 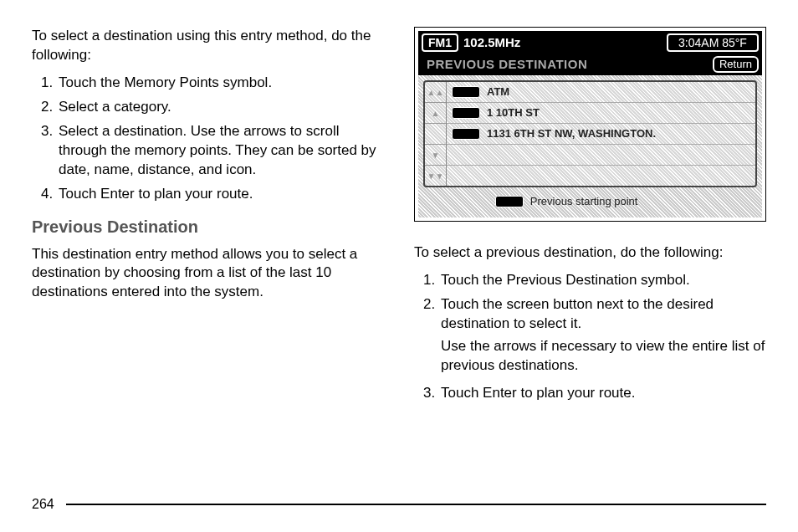 What do you see at coordinates (221, 107) in the screenshot?
I see `left-step-2: Select a category.` at bounding box center [221, 107].